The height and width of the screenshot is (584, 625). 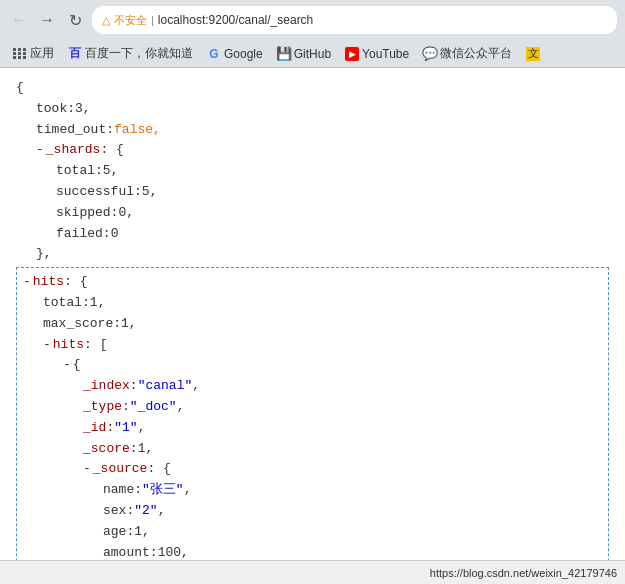 What do you see at coordinates (468, 54) in the screenshot?
I see `bookmark-wechat: 💬 微信公众平台` at bounding box center [468, 54].